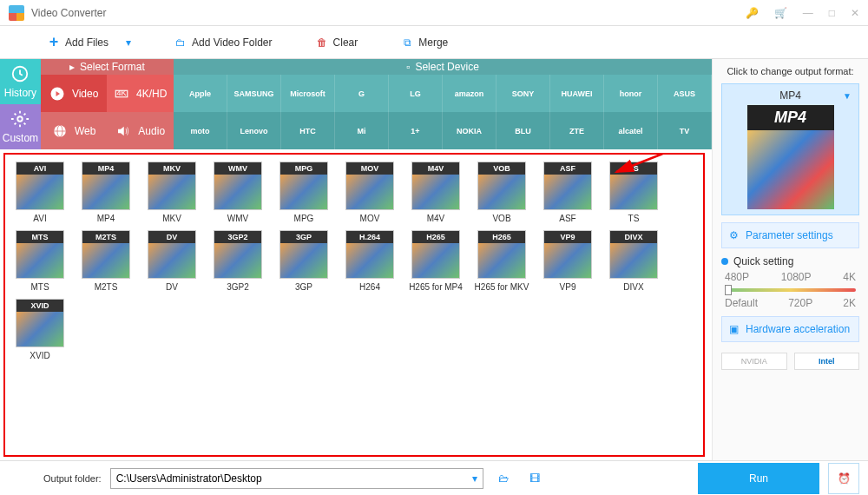 Image resolution: width=868 pixels, height=495 pixels. Describe the element at coordinates (201, 94) in the screenshot. I see `device-apple: Apple` at that location.